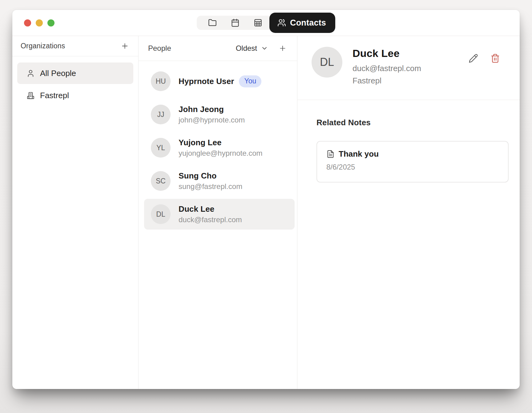 The width and height of the screenshot is (532, 413). Describe the element at coordinates (219, 81) in the screenshot. I see `person-row-hyprnote-user: HU Hyprnote User You` at that location.